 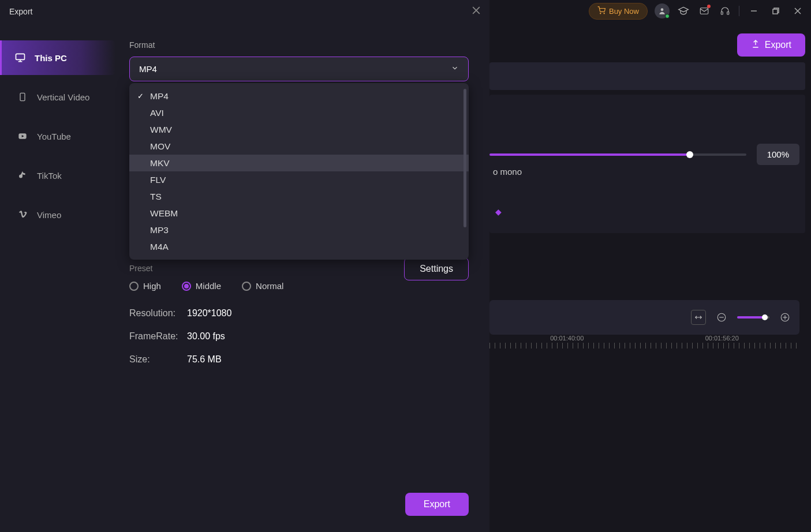 I want to click on upload-icon, so click(x=756, y=45).